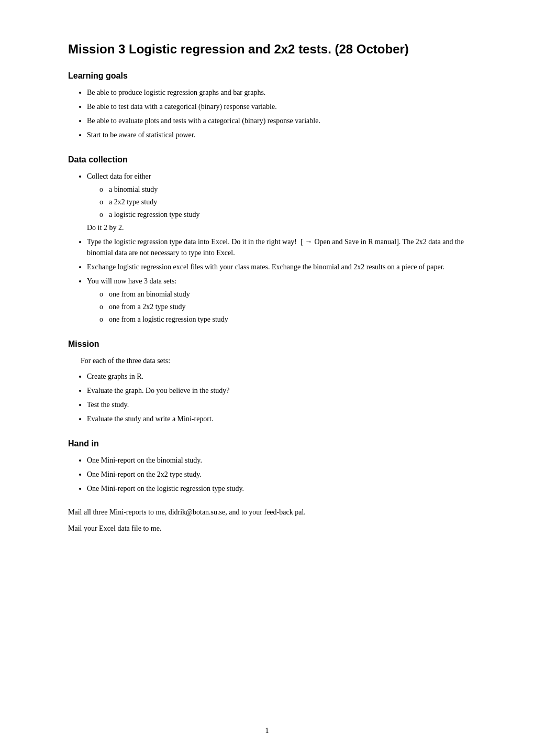 This screenshot has width=534, height=756. I want to click on section-learning-goals: Learning goals Be able to produce logist…, so click(267, 106).